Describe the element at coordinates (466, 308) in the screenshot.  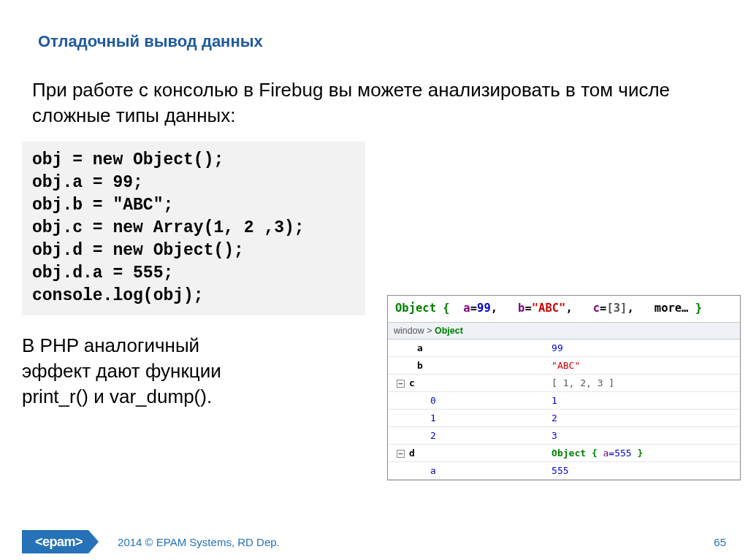
I see `prop-key-a: a` at that location.